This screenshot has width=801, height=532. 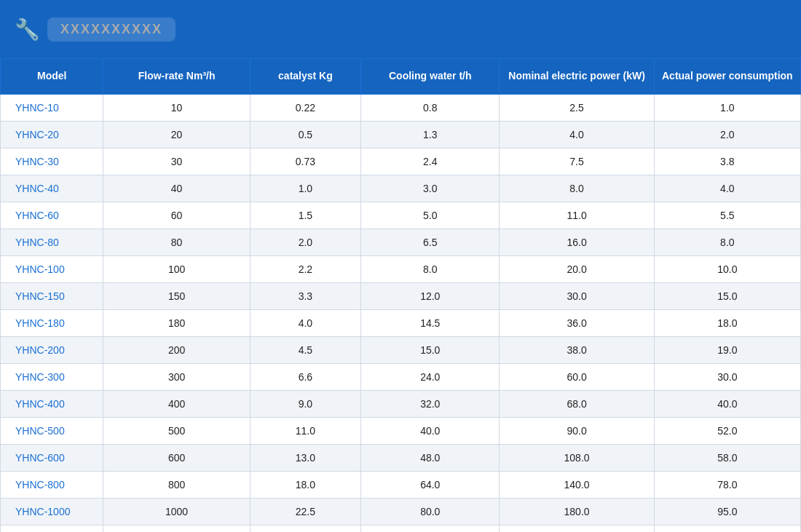 I want to click on cell-model: YHNC-400, so click(x=52, y=403).